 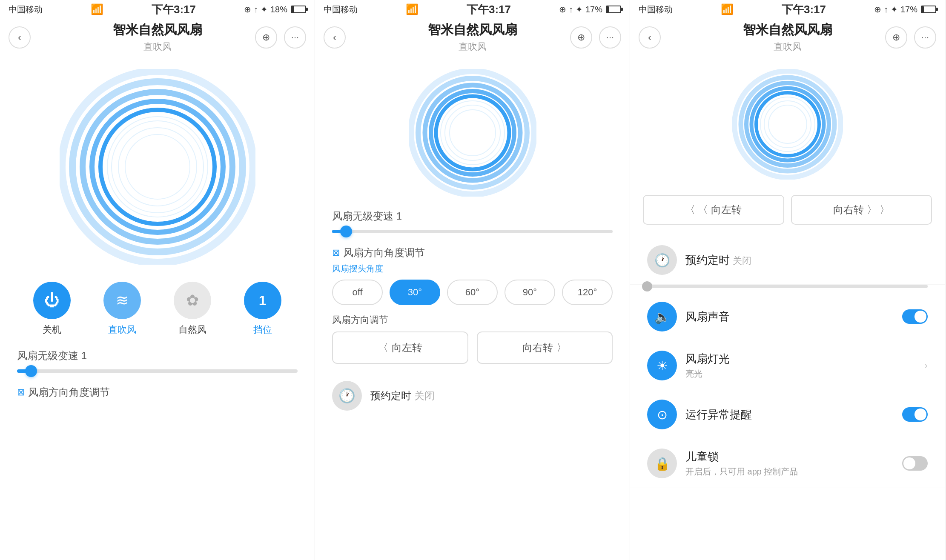 I want to click on angle-label-2: 风扇摆头角度, so click(x=473, y=269).